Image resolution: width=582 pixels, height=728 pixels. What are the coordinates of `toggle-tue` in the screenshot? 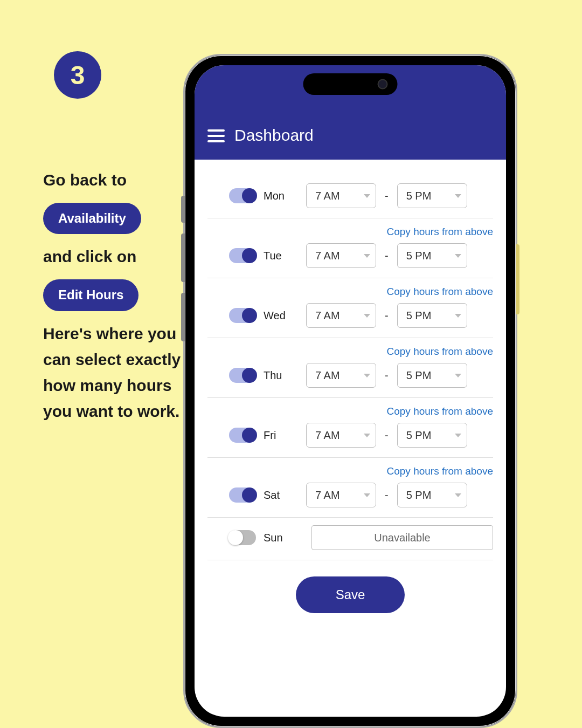 It's located at (242, 256).